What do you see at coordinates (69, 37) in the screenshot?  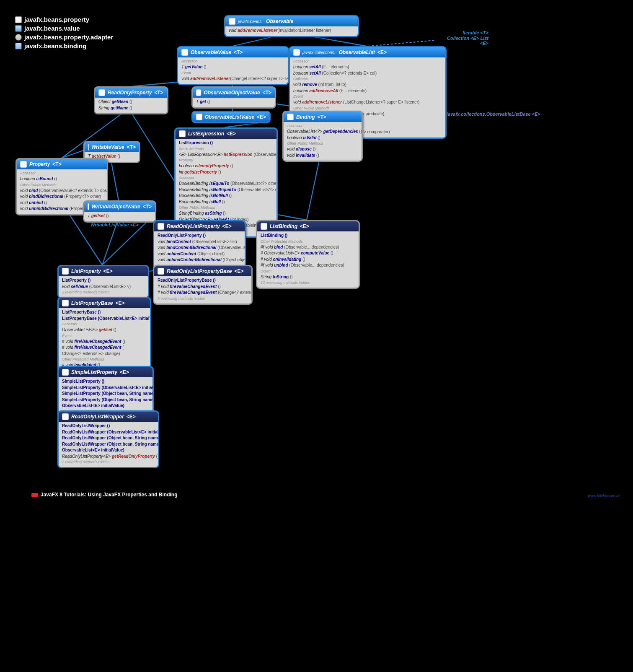 I see `legend-label: javafx.beans.property.adapter` at bounding box center [69, 37].